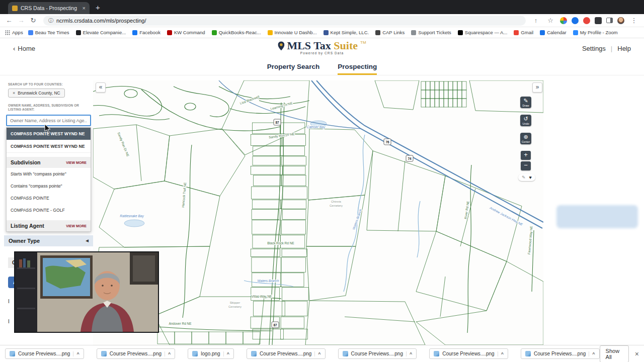 This screenshot has height=362, width=644. I want to click on bookmark-label: QuickBooks-Reac..., so click(240, 32).